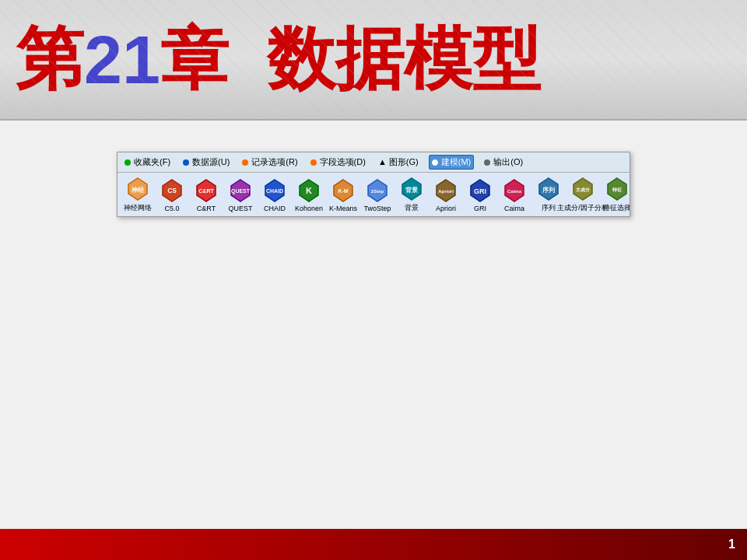 This screenshot has height=560, width=747. I want to click on tool-c50-name: C5.0, so click(172, 208).